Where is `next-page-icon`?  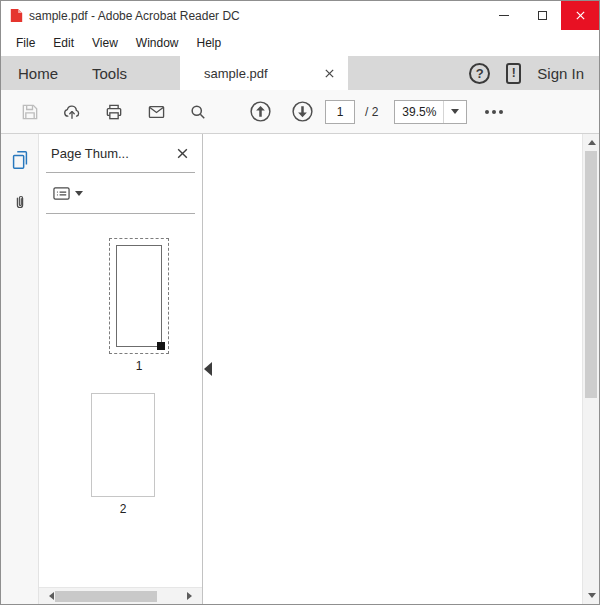
next-page-icon is located at coordinates (302, 112).